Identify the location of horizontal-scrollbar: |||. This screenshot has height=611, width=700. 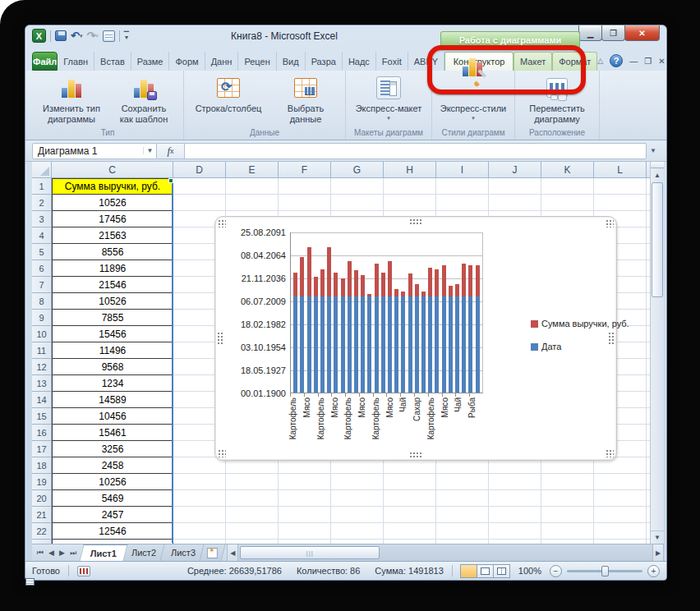
(445, 553).